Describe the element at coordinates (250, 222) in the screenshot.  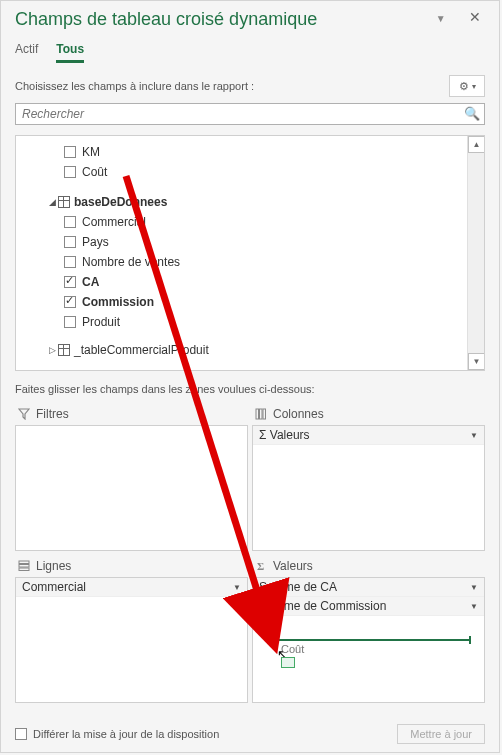
I see `field-commercial: Commercial` at that location.